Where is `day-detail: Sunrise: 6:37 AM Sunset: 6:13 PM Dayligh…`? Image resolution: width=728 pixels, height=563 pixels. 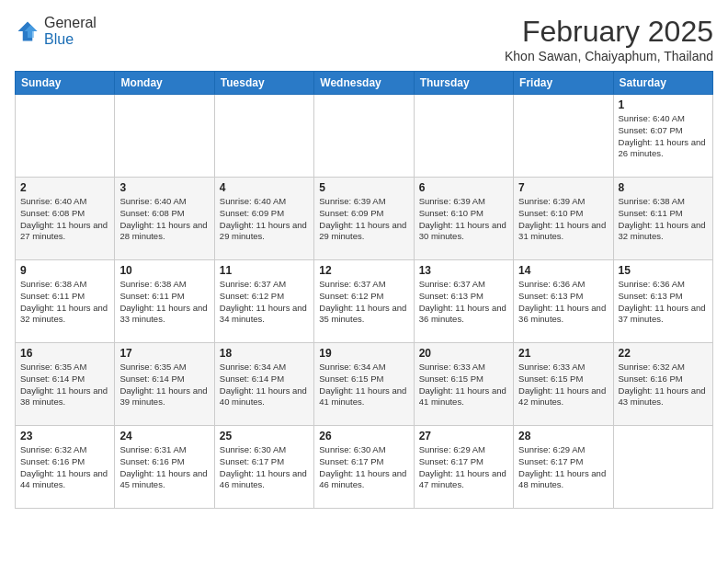 day-detail: Sunrise: 6:37 AM Sunset: 6:13 PM Dayligh… is located at coordinates (463, 302).